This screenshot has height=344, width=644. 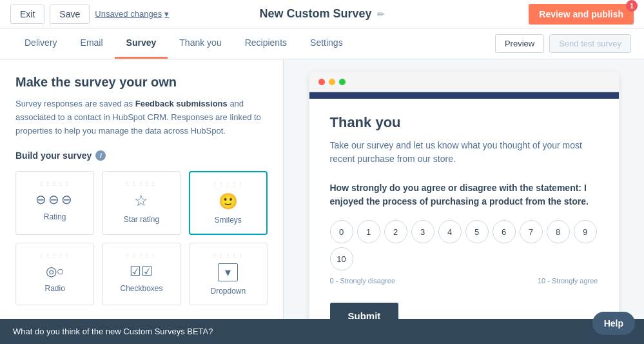 What do you see at coordinates (464, 152) in the screenshot?
I see `survey-preview-desc: Take our survey and let us know what you…` at bounding box center [464, 152].